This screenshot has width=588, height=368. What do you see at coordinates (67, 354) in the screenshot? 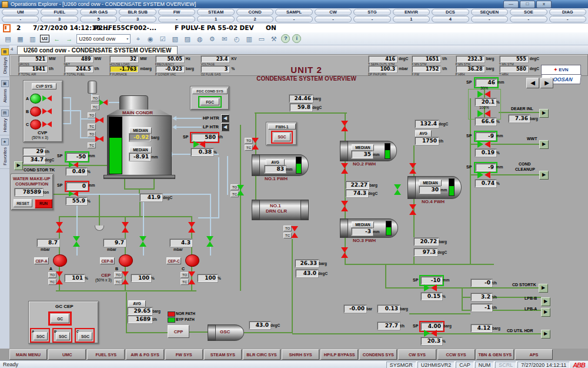
I see `nav-button: UMC` at bounding box center [67, 354].